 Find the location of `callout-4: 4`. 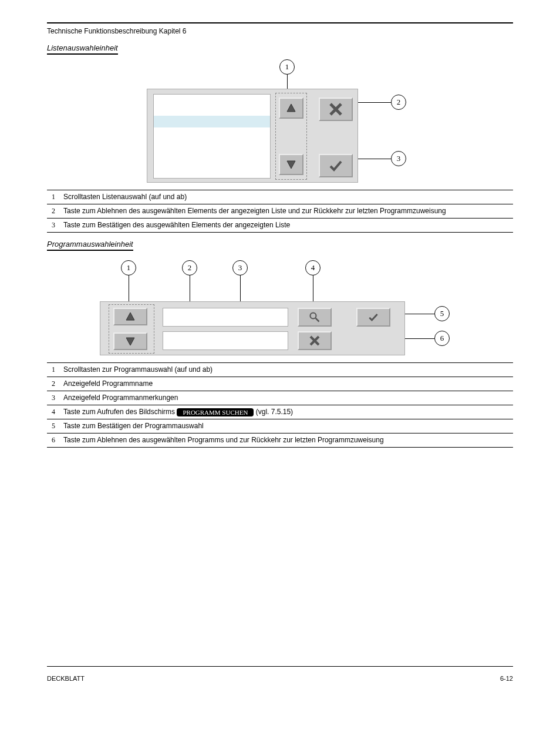

callout-4: 4 is located at coordinates (313, 268).